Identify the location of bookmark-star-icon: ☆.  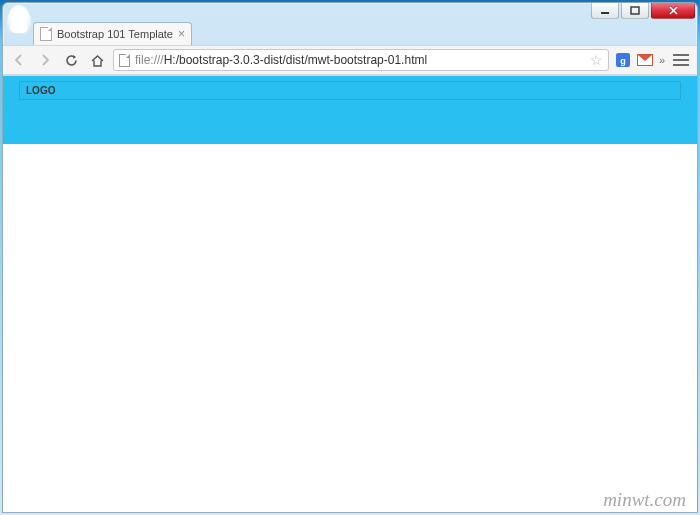
(596, 60).